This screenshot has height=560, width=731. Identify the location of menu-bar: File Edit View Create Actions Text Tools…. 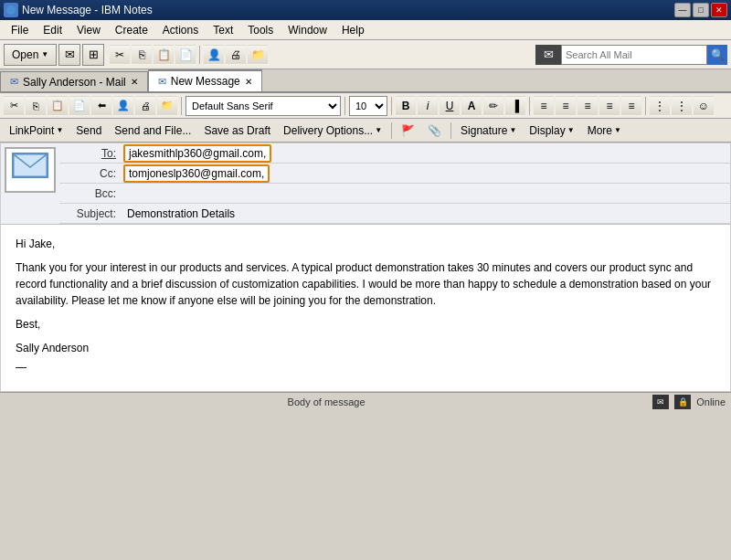
(366, 30).